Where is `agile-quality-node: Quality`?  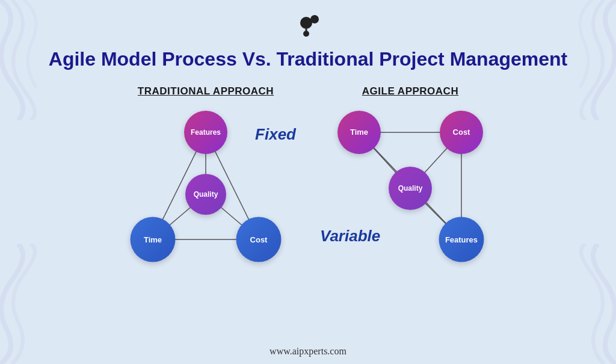
agile-quality-node: Quality is located at coordinates (410, 188).